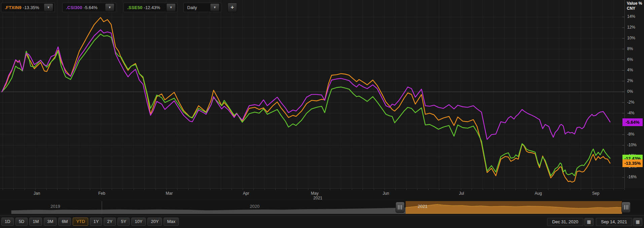 The width and height of the screenshot is (644, 228). Describe the element at coordinates (50, 222) in the screenshot. I see `range-button-3m: 3M` at that location.